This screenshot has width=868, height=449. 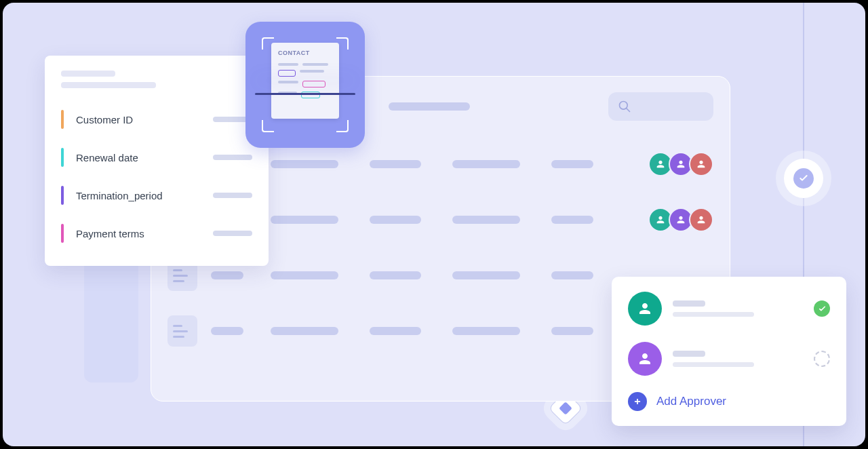 What do you see at coordinates (660, 106) in the screenshot?
I see `search-input` at bounding box center [660, 106].